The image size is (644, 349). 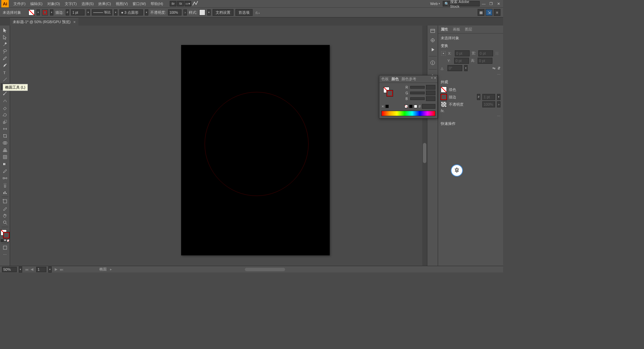 What do you see at coordinates (489, 104) in the screenshot?
I see `prop-opacity-input: 100%` at bounding box center [489, 104].